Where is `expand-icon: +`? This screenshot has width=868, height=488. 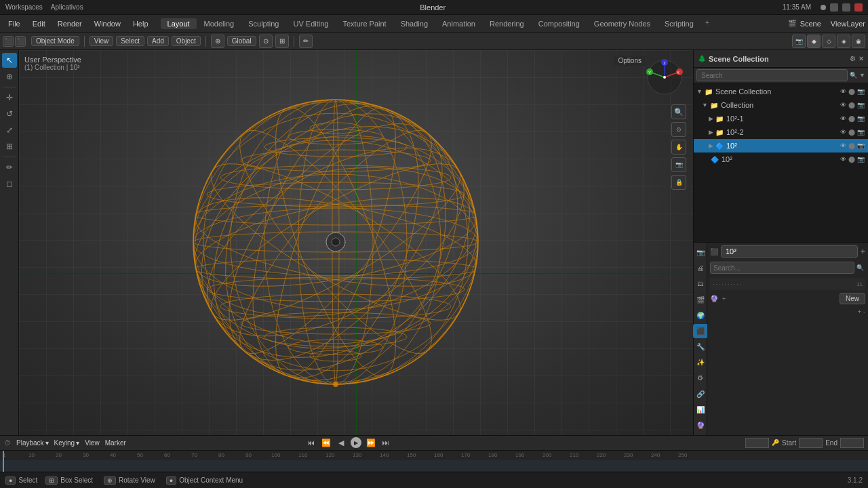 expand-icon: + is located at coordinates (860, 312).